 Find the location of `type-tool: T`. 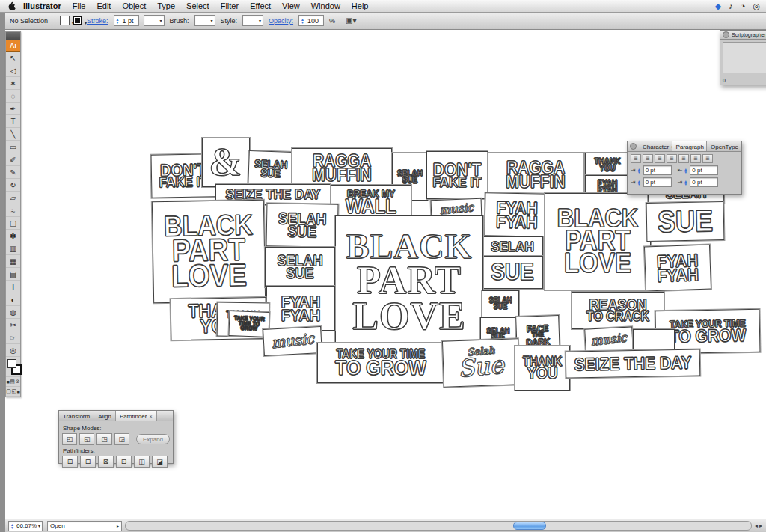

type-tool: T is located at coordinates (13, 121).